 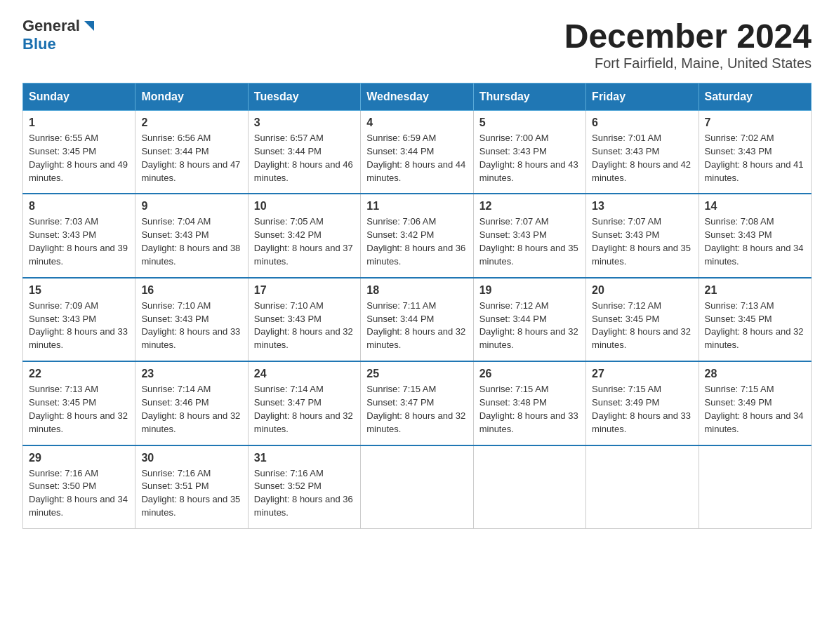 What do you see at coordinates (79, 458) in the screenshot?
I see `day-number: 29` at bounding box center [79, 458].